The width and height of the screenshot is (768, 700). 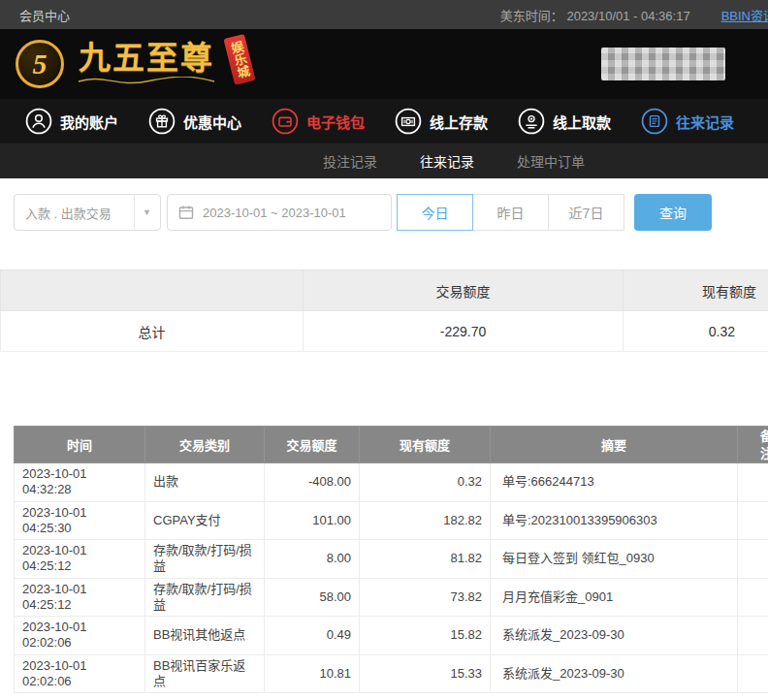 I want to click on time-value: 2023/10/01 - 04:36:17, so click(x=628, y=16).